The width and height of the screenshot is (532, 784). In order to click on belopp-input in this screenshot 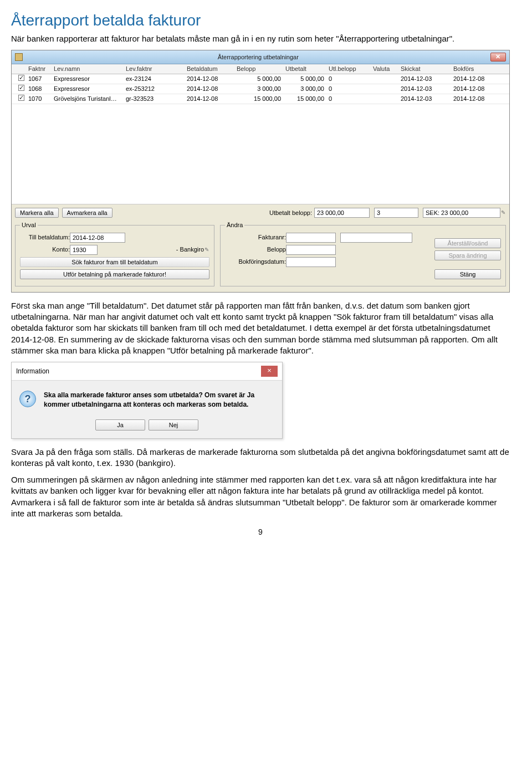, I will do `click(311, 250)`.